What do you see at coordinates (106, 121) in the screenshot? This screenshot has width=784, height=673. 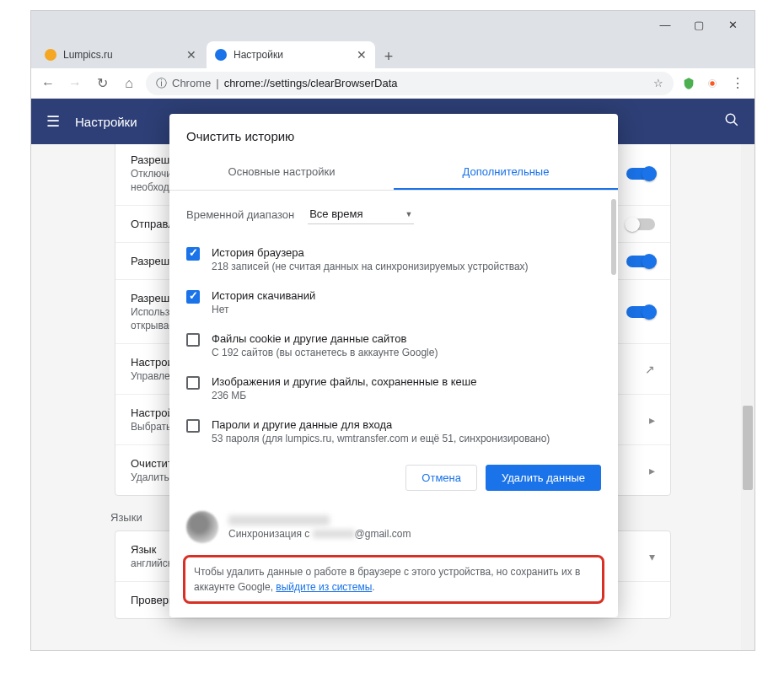 I see `settings-title: Настройки` at bounding box center [106, 121].